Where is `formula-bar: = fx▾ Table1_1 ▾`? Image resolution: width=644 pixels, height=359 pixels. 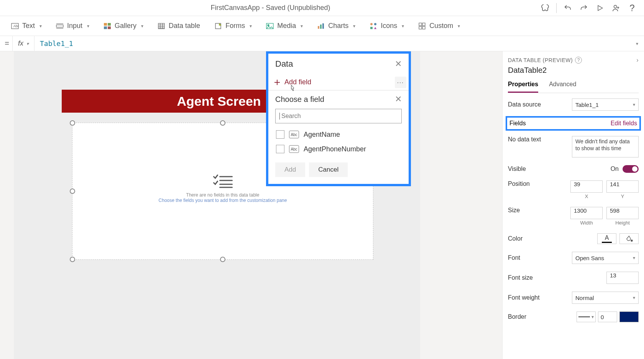
formula-bar: = fx▾ Table1_1 ▾ is located at coordinates (322, 44).